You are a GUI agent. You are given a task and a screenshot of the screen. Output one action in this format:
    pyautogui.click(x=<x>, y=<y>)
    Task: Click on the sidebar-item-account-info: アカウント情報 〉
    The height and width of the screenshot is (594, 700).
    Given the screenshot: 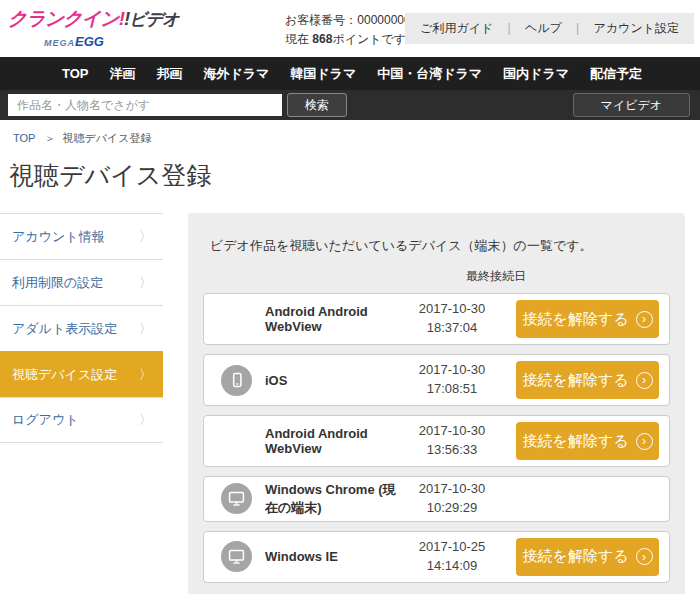 What is the action you would take?
    pyautogui.click(x=82, y=236)
    